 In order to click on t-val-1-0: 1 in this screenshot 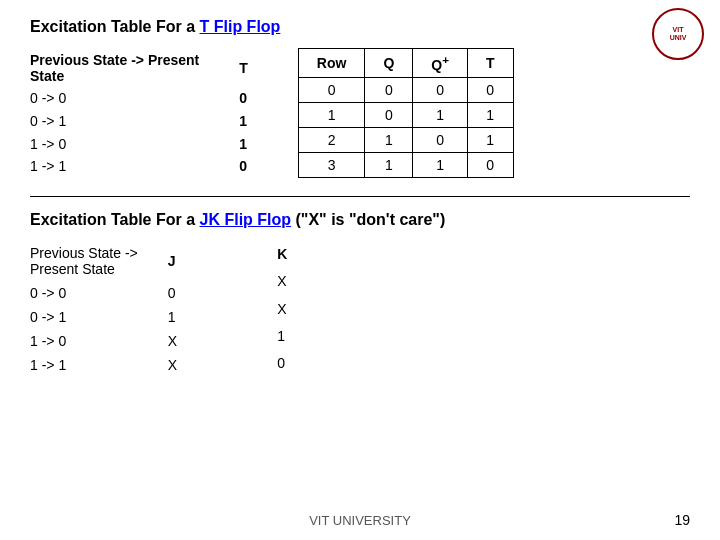, I will do `click(244, 144)`.